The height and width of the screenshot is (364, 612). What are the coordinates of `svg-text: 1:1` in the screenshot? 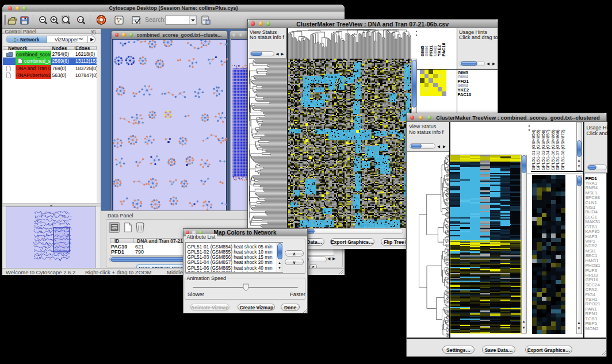 It's located at (81, 20).